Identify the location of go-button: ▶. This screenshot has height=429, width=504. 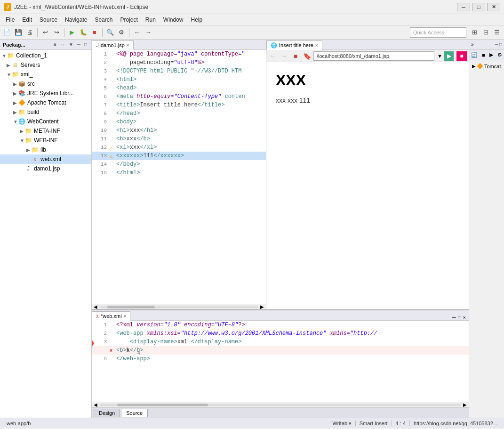
(449, 56).